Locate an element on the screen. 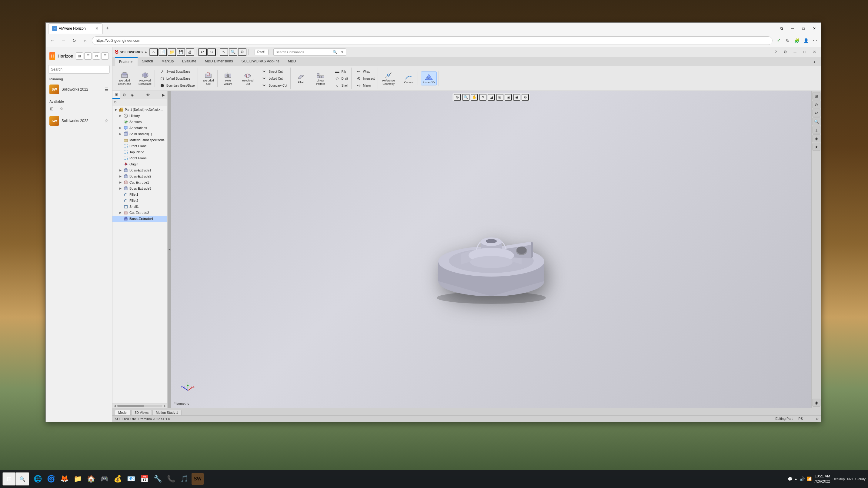 The image size is (868, 488). forward-button: → is located at coordinates (63, 40).